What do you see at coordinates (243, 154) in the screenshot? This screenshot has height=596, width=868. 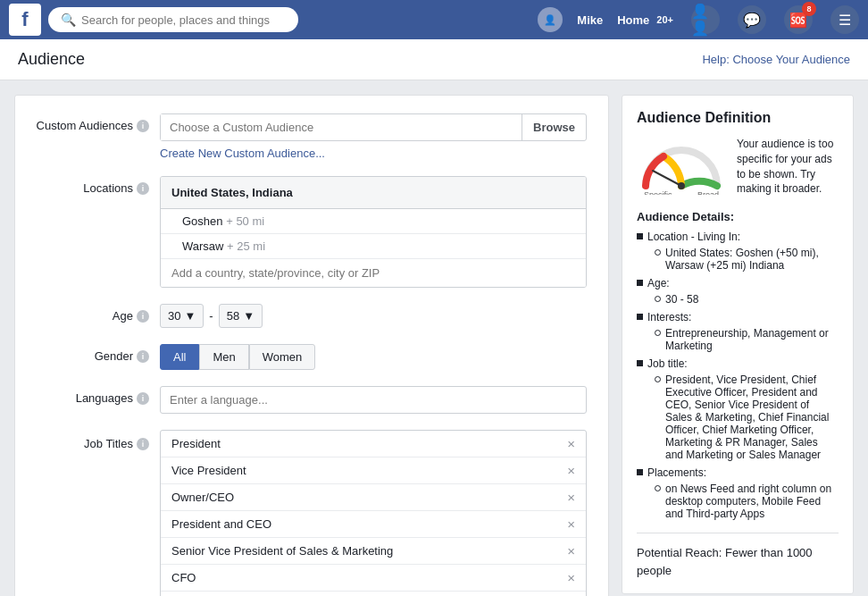 I see `create-custom-audience-link: Create New Custom Audience...` at bounding box center [243, 154].